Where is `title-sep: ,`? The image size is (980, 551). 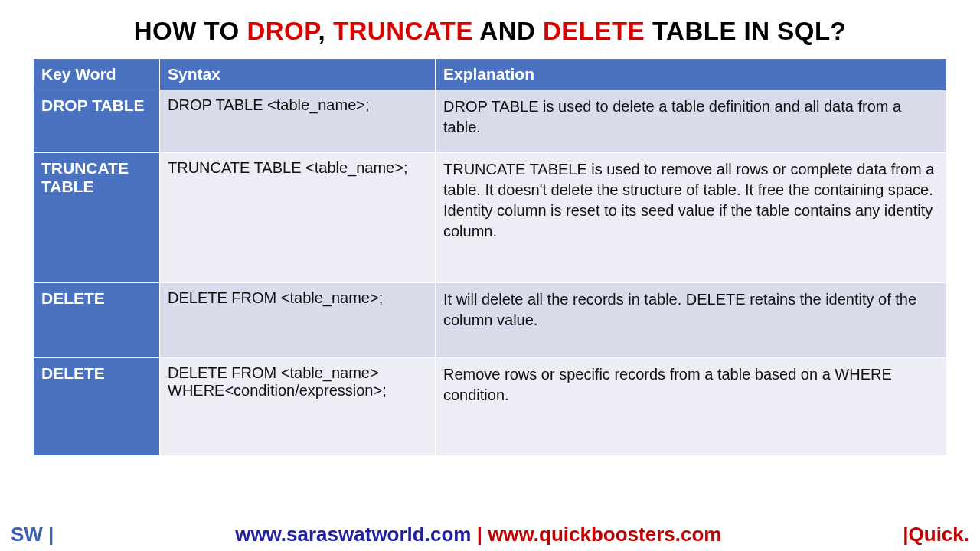
title-sep: , is located at coordinates (326, 31).